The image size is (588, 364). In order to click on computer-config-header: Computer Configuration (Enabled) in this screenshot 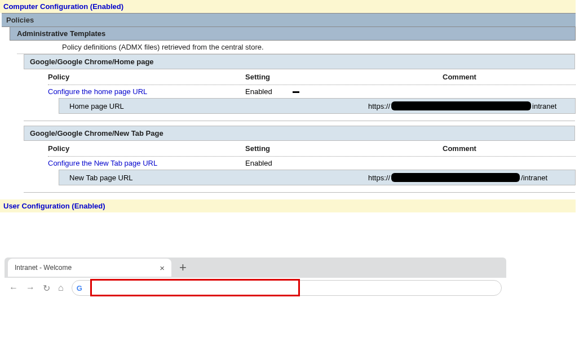, I will do `click(288, 7)`.